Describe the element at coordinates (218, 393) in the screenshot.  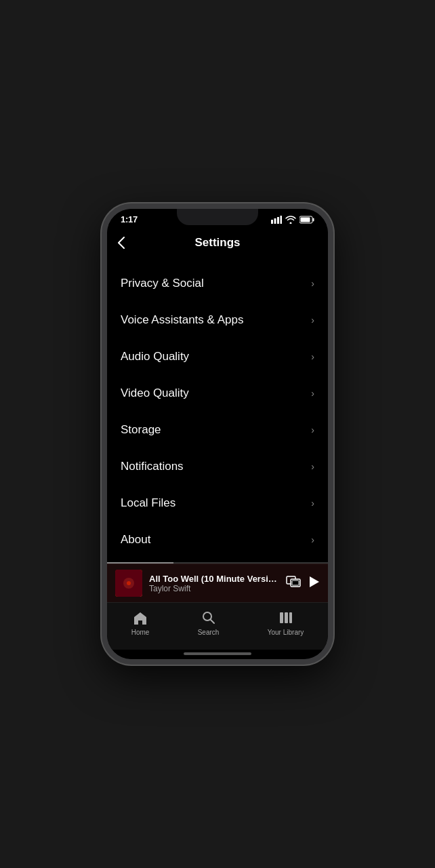
I see `settings-item-video: Video Quality ›` at that location.